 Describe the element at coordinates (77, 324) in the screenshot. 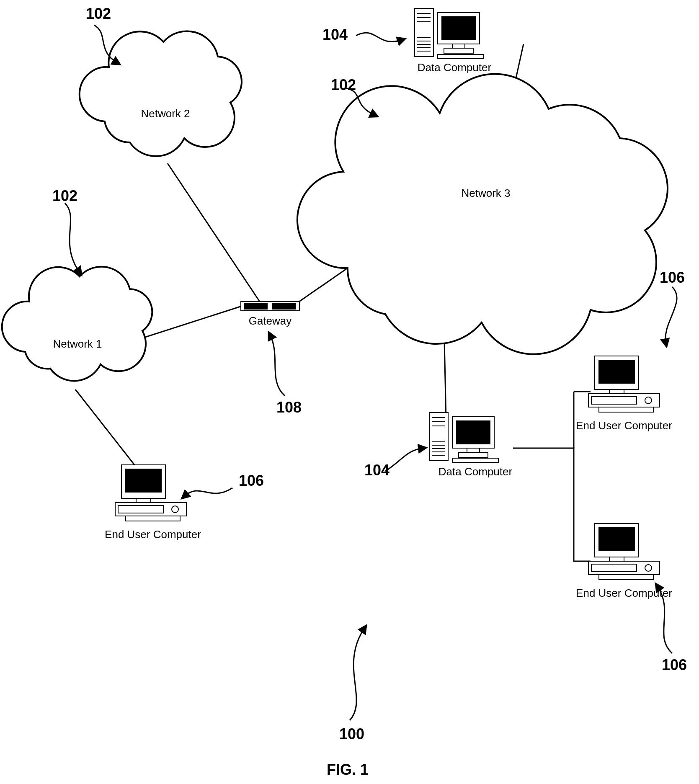

I see `network-1-cloud` at that location.